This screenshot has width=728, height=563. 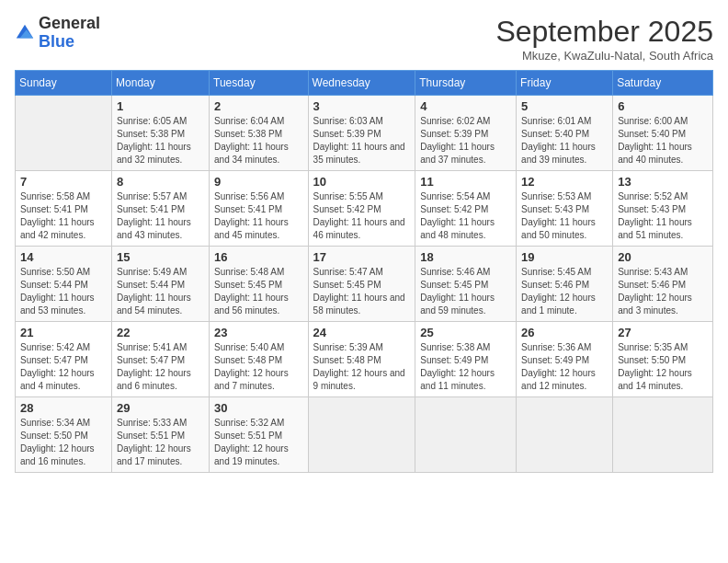 I want to click on calendar-cell: 21Sunrise: 5:42 AMSunset: 5:47 PMDayligh…, so click(x=64, y=360).